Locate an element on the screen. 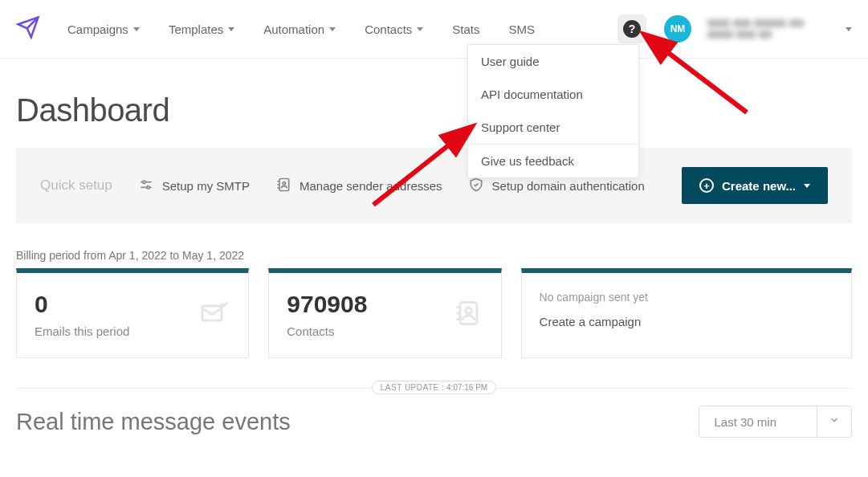 The width and height of the screenshot is (868, 477). emails-card: 0 Emails this period is located at coordinates (132, 313).